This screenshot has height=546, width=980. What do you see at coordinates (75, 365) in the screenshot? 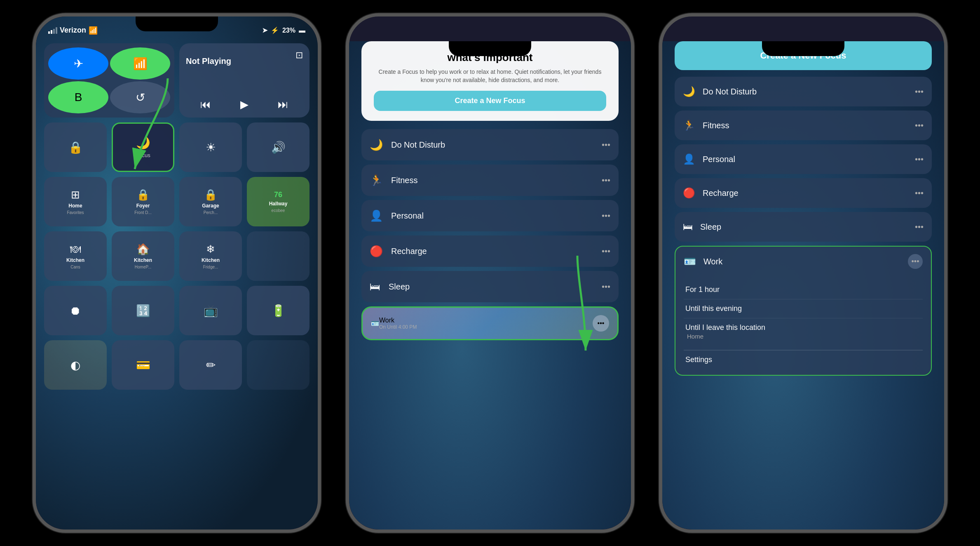
I see `dark-mode-btn: ◐` at bounding box center [75, 365].